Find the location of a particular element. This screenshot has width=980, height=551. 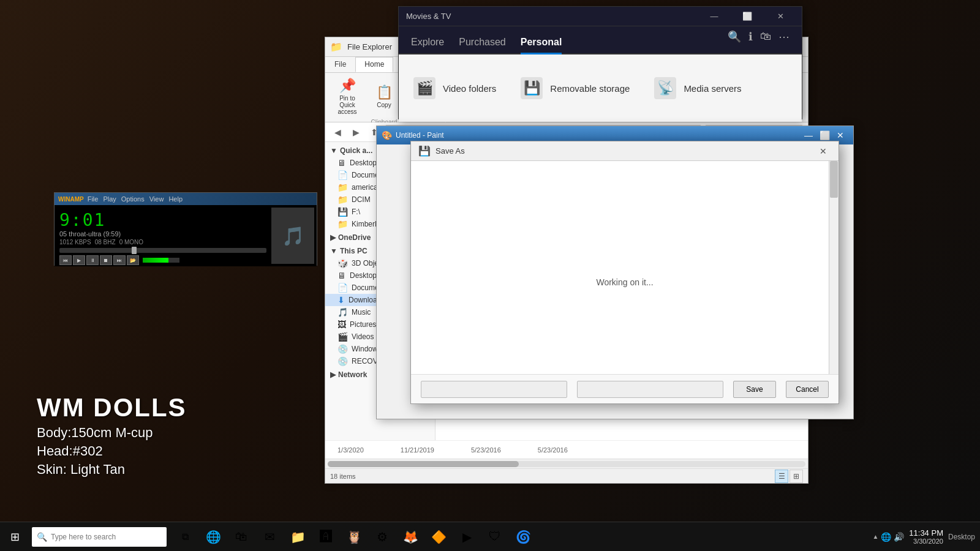

desktop2-icon: 🖥 is located at coordinates (342, 276).